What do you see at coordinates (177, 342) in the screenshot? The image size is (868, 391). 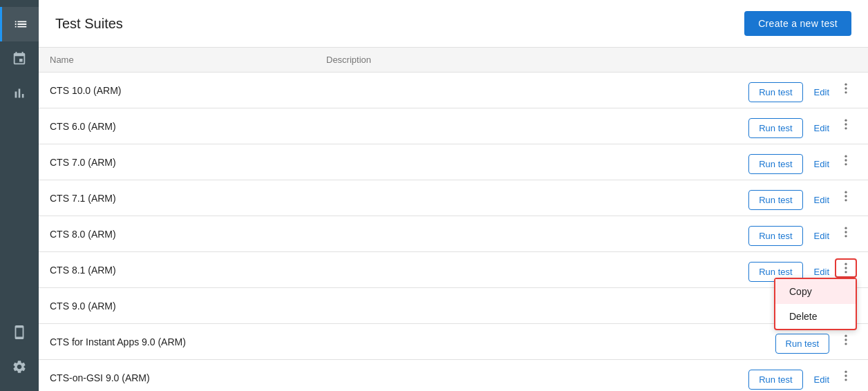 I see `row-name: CTS for Instant Apps 9.0 (ARM)` at bounding box center [177, 342].